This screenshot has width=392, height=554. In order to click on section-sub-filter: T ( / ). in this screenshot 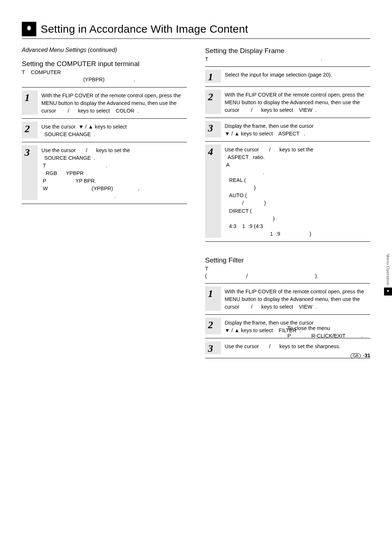, I will do `click(287, 272)`.